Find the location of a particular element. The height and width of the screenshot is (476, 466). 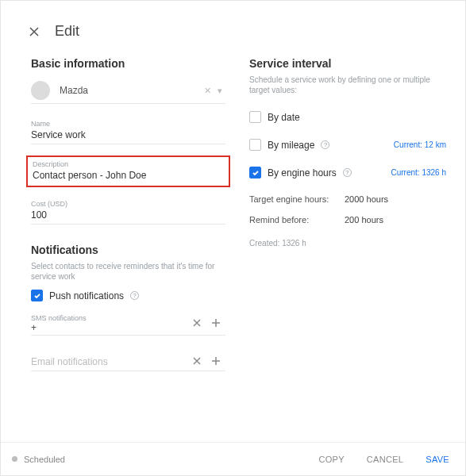

cost-value: 100 is located at coordinates (129, 215).